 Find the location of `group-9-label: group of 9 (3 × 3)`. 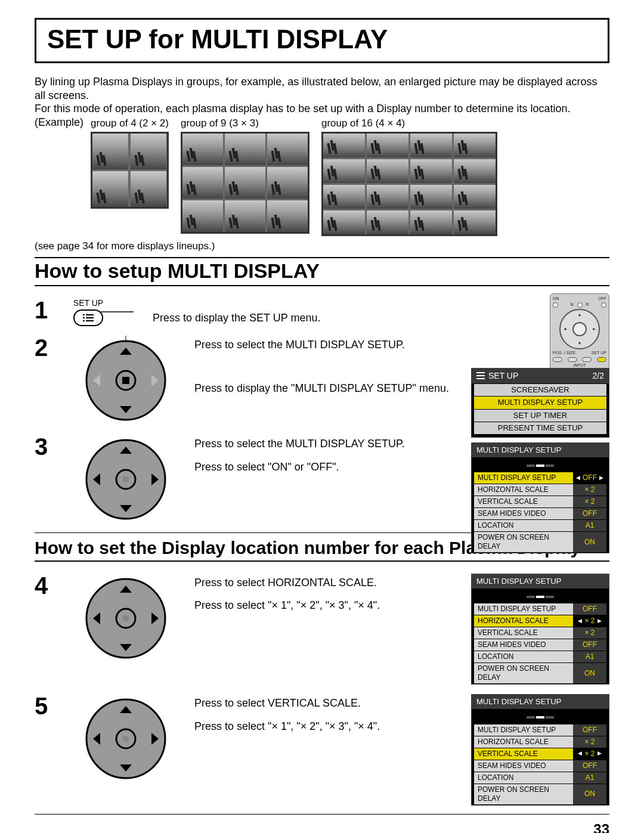

group-9-label: group of 9 (3 × 3) is located at coordinates (245, 123).